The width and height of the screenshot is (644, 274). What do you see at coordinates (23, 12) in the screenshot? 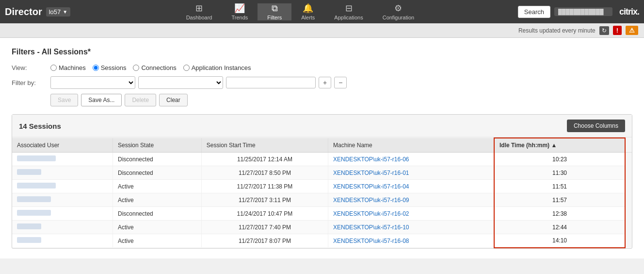
I see `brand-title: Director` at bounding box center [23, 12].